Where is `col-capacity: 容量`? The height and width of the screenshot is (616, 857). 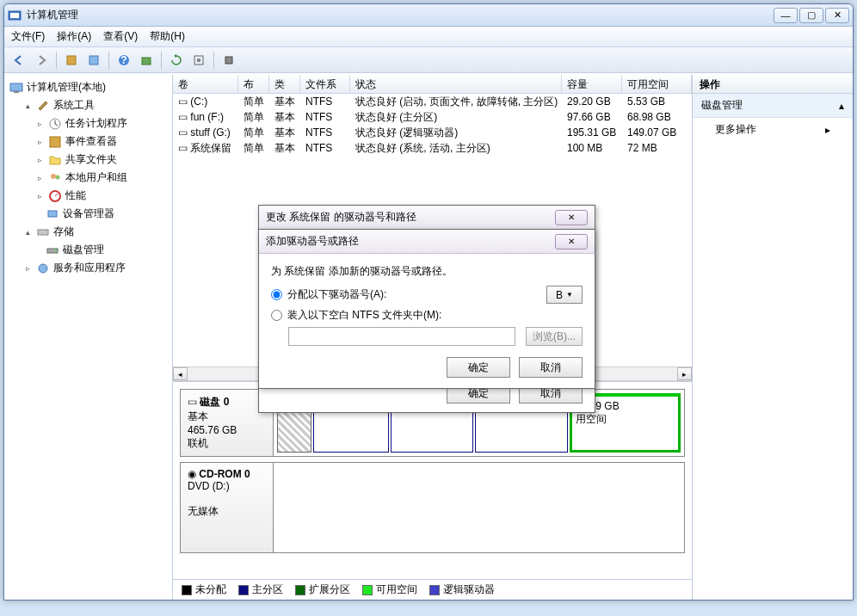 col-capacity: 容量 is located at coordinates (592, 84).